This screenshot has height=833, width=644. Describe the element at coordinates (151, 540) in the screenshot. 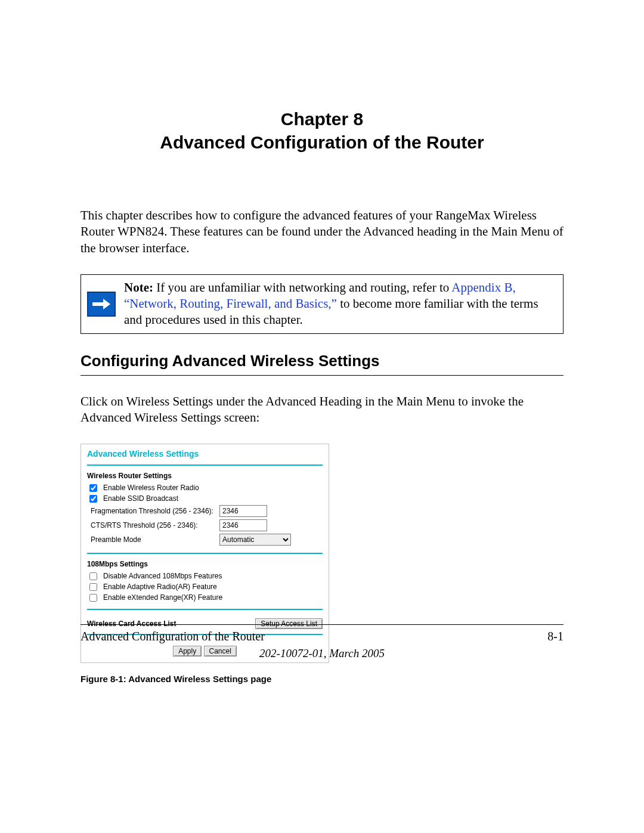

I see `preamble-label: Preamble Mode` at that location.